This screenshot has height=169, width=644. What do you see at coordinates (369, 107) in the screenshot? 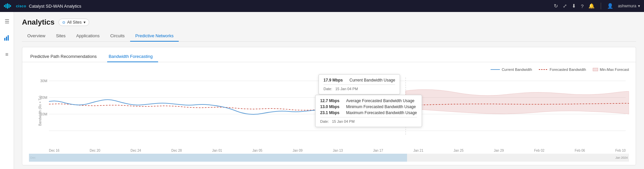
I see `tooltip-min-row: 13.0 Mbps Minimum Forecasted Bandwidth U…` at bounding box center [369, 107].